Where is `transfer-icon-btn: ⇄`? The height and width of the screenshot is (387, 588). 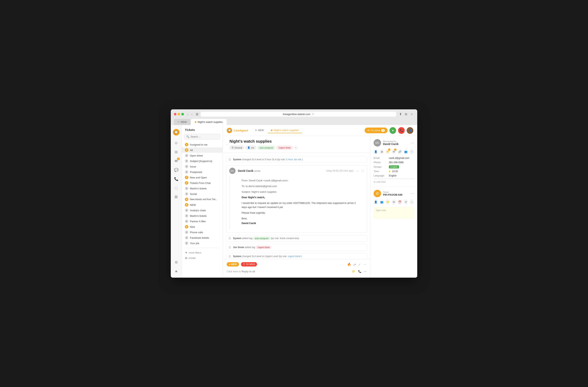 transfer-icon-btn: ⇄ is located at coordinates (355, 264).